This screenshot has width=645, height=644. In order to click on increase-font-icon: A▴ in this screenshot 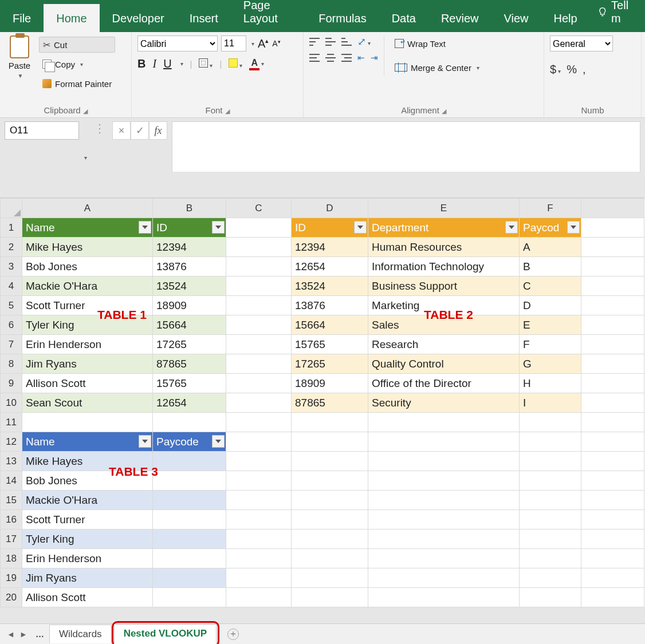, I will do `click(263, 44)`.